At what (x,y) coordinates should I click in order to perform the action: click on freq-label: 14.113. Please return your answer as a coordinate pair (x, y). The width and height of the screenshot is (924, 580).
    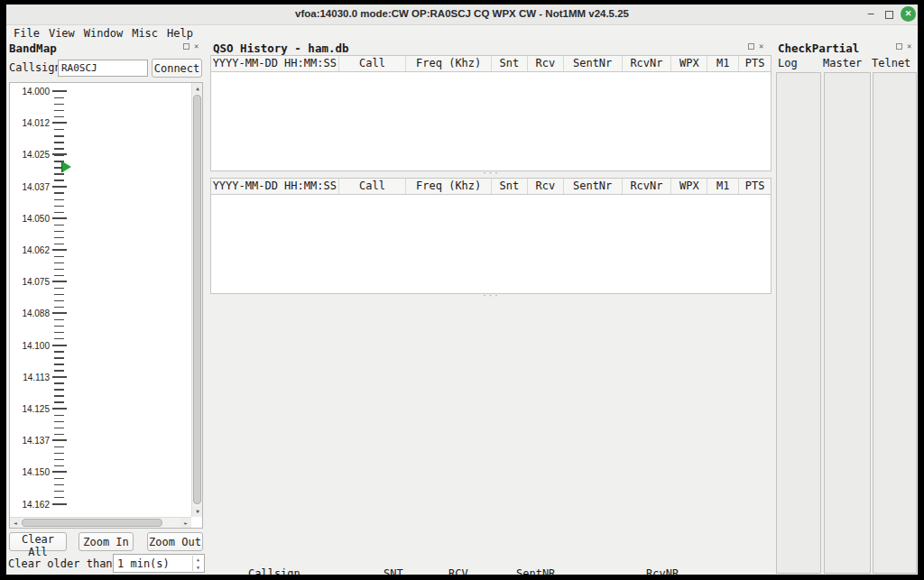
    Looking at the image, I should click on (30, 377).